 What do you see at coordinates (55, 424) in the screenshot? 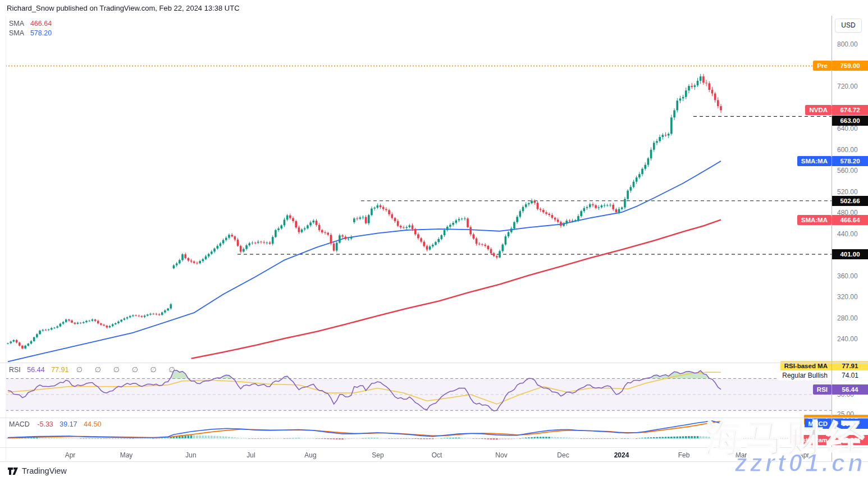
I see `macd-legend-row: MACD -5.33 39.17 44.50` at bounding box center [55, 424].